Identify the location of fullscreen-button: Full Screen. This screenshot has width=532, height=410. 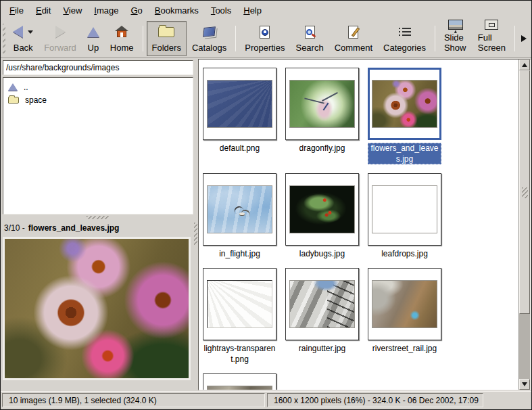
(492, 39).